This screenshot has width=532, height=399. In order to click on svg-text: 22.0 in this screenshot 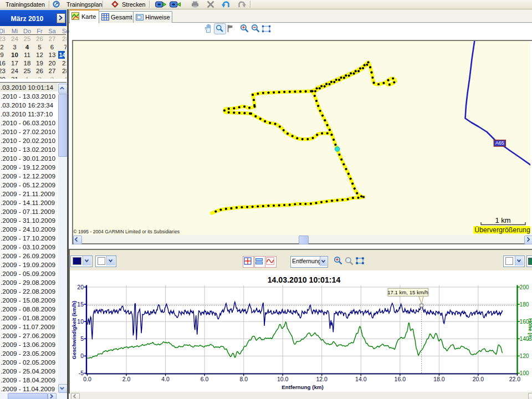, I will do `click(515, 379)`.